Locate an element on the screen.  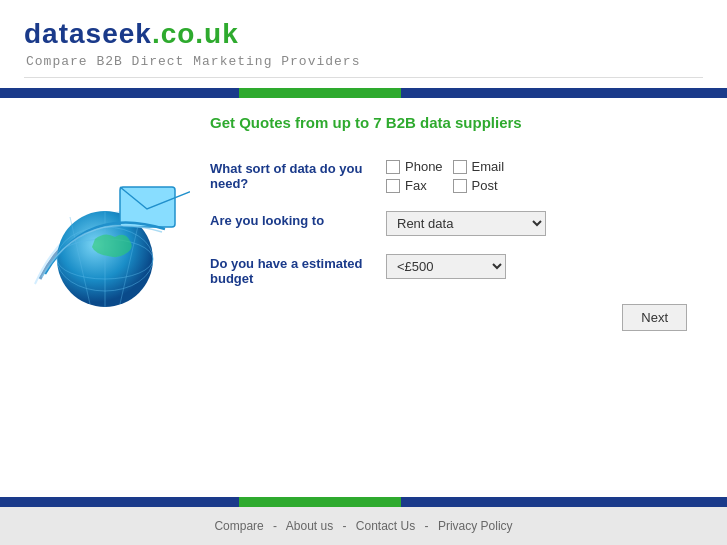
checkbox-post-label: Post is located at coordinates (485, 186).